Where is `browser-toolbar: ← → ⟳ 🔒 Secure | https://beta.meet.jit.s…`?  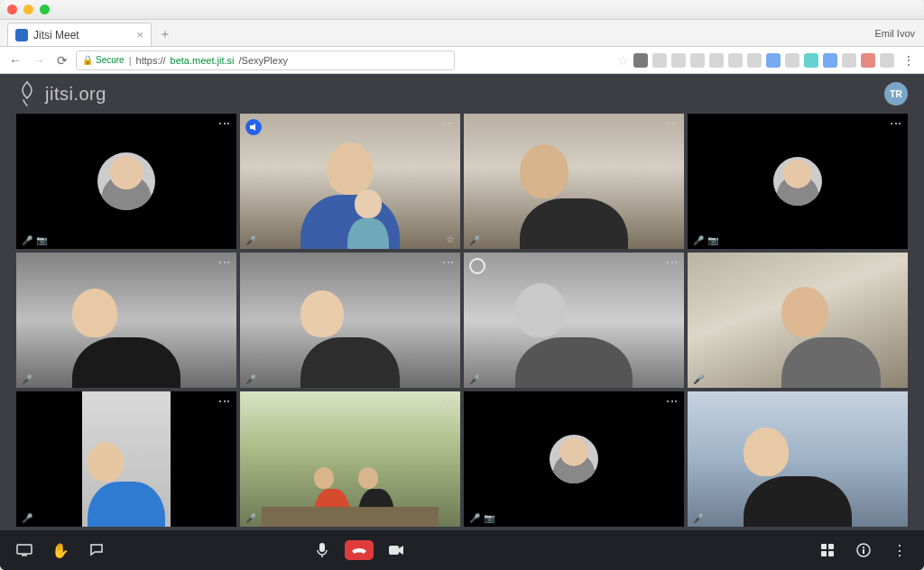 browser-toolbar: ← → ⟳ 🔒 Secure | https://beta.meet.jit.s… is located at coordinates (462, 60).